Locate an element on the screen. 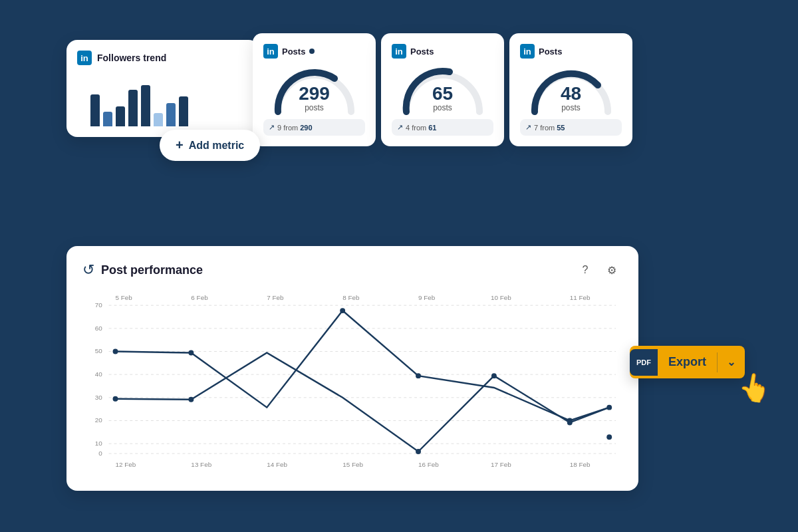 This screenshot has width=798, height=532. followers-card-title: Followers trend is located at coordinates (132, 58).